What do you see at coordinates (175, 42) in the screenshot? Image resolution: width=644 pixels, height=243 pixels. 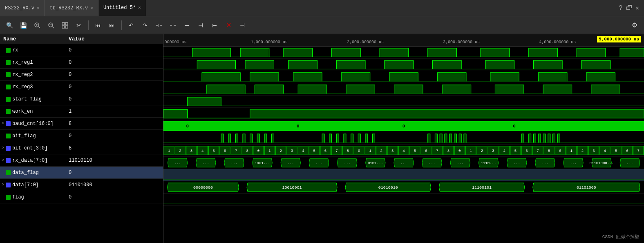 I see `time-ruler-label: 0.000000 us` at bounding box center [175, 42].